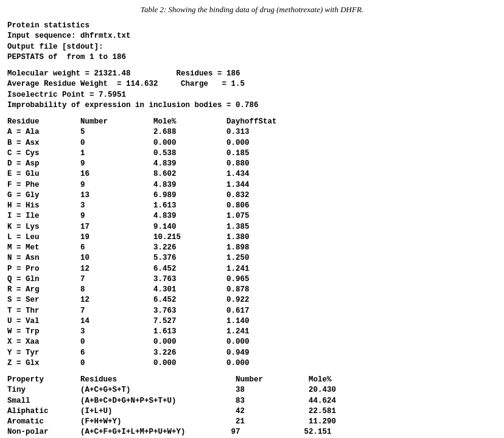 This screenshot has width=504, height=438. Describe the element at coordinates (252, 41) in the screenshot. I see `protein-stats: Protein statistics Input sequence: dhfrm…` at that location.